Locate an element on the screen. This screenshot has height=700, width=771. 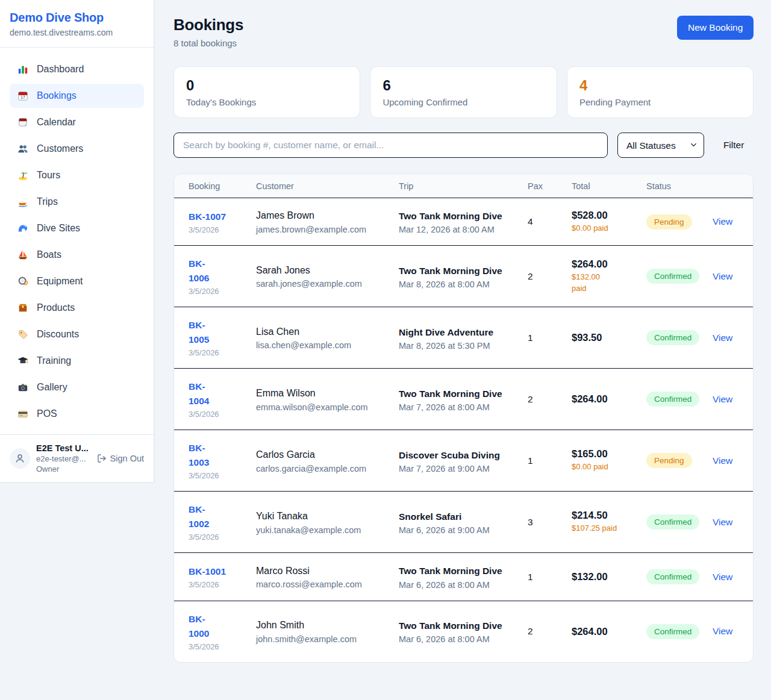
status-select: All Statuses is located at coordinates (661, 145).